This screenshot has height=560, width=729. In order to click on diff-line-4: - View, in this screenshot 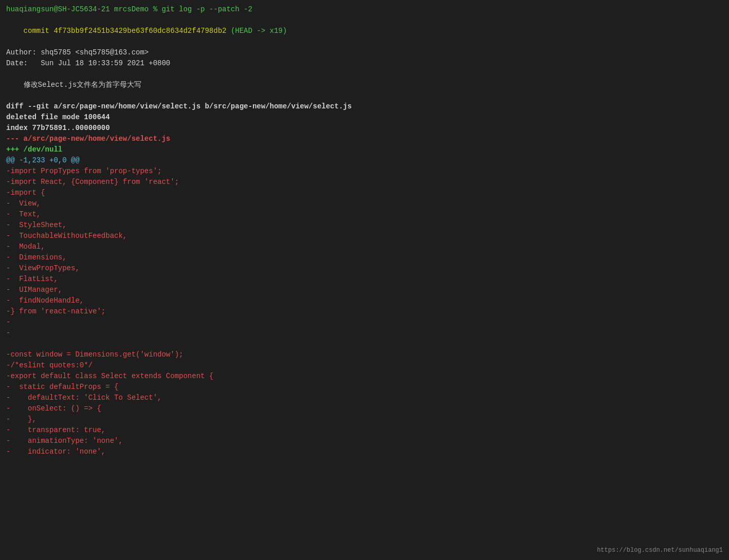, I will do `click(364, 203)`.